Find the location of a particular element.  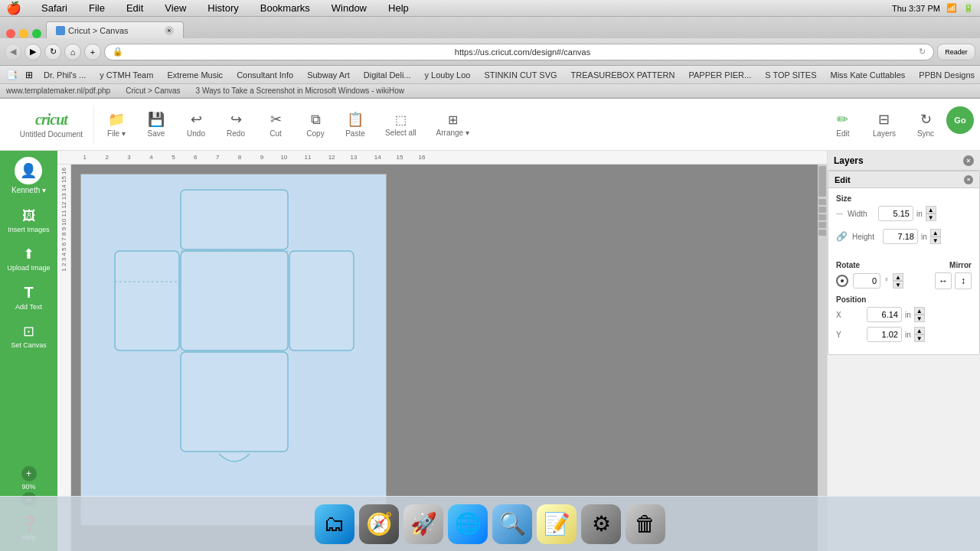

minimize-button is located at coordinates (24, 34).